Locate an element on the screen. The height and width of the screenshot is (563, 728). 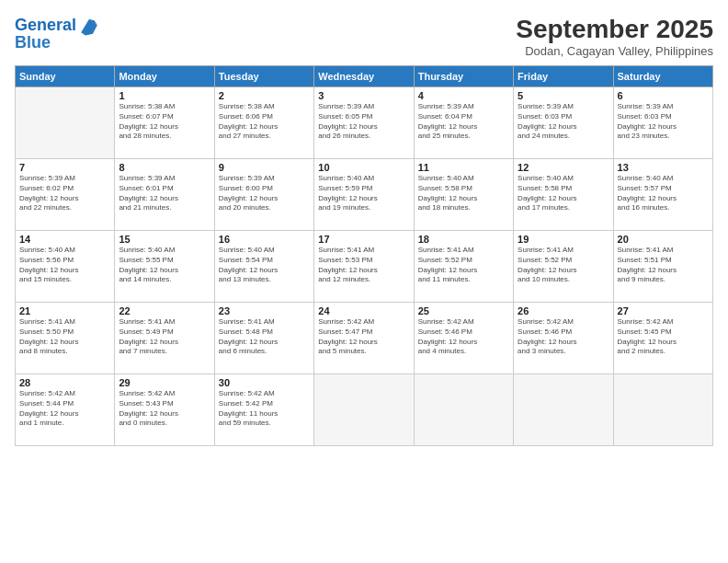
day-number: 9 is located at coordinates (265, 167).